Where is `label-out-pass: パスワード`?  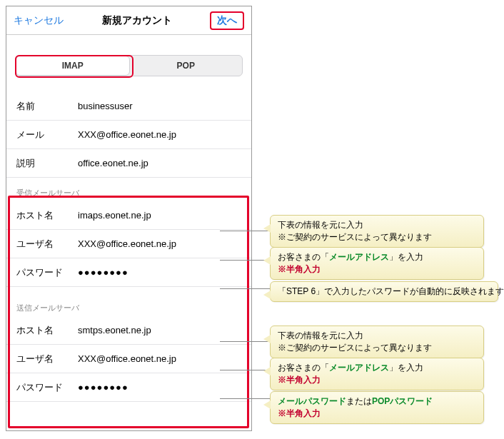
label-out-pass: パスワード is located at coordinates (47, 388).